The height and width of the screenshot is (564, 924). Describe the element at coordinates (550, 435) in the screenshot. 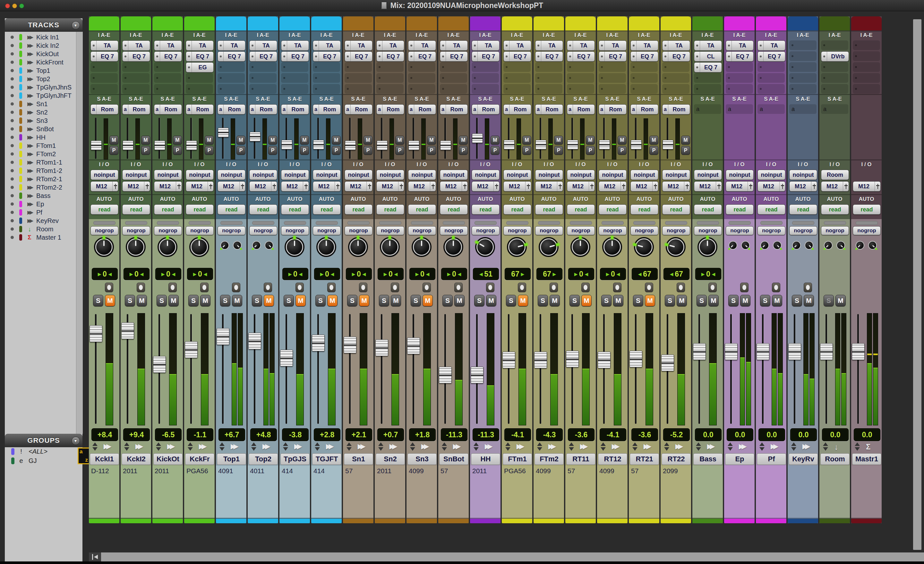

I see `volume-display: -4.3` at that location.